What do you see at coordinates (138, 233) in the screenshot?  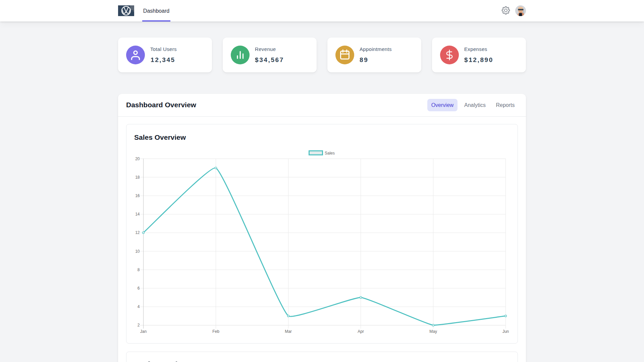 I see `svg-text: 12` at bounding box center [138, 233].